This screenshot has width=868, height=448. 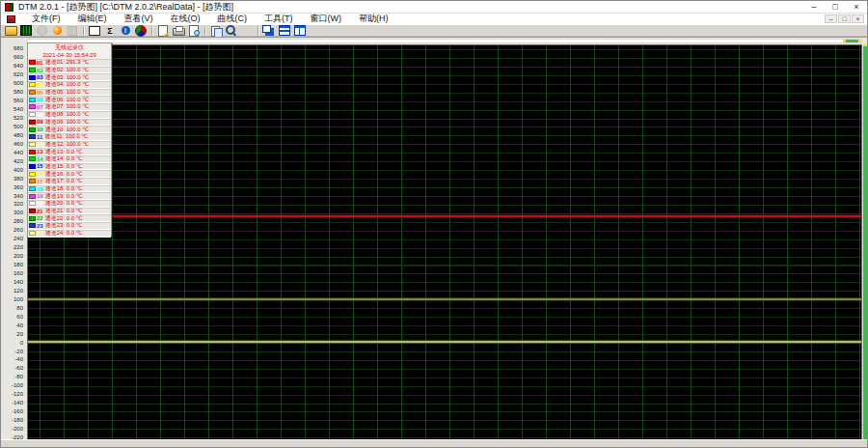 I want to click on zoom-icon, so click(x=231, y=31).